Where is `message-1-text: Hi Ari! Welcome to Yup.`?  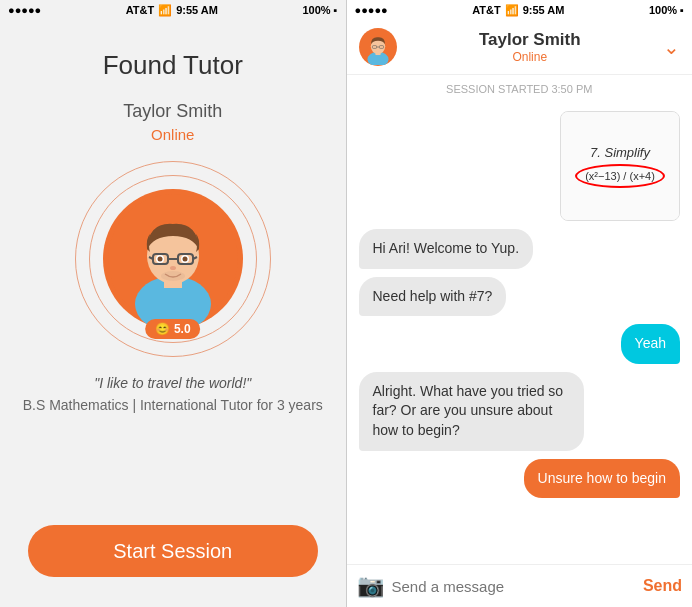
message-1-text: Hi Ari! Welcome to Yup. is located at coordinates (446, 248).